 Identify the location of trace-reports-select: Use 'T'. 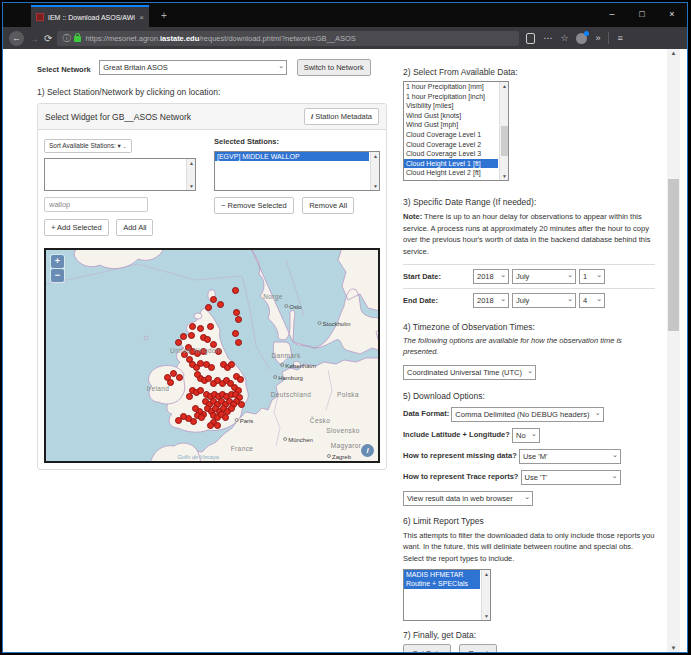
(571, 478).